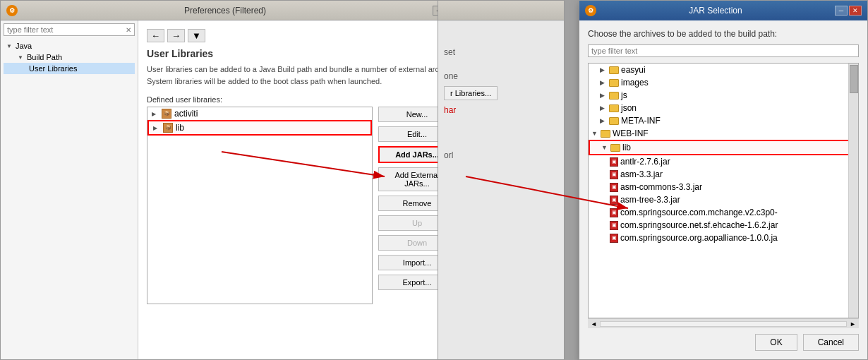 The width and height of the screenshot is (868, 360). What do you see at coordinates (631, 133) in the screenshot?
I see `jar-label-web-inf: WEB-INF` at bounding box center [631, 133].